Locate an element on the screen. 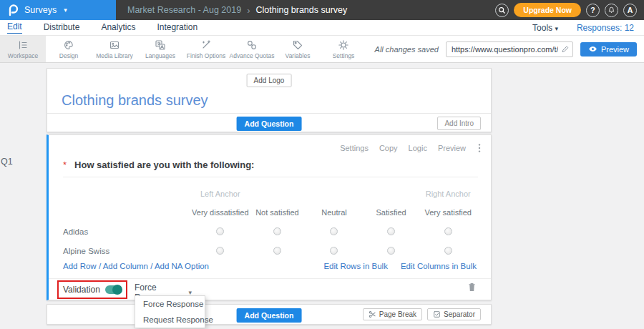  nav-tab-distribute: Distribute is located at coordinates (62, 28).